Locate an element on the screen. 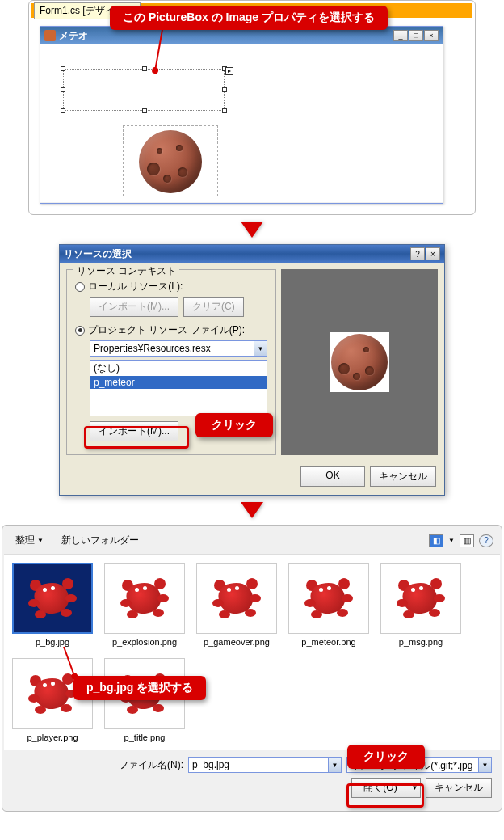 The image size is (504, 840). file-item: p_bg.jpg is located at coordinates (52, 605).